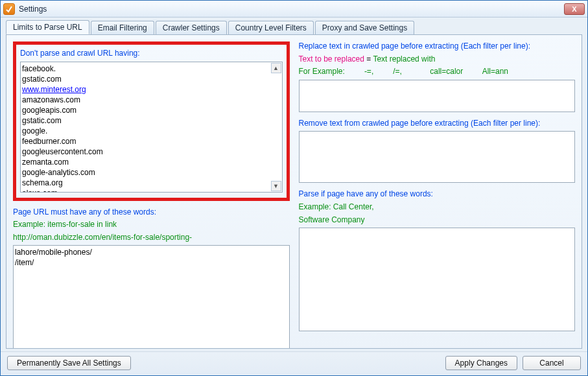 The height and width of the screenshot is (376, 588). What do you see at coordinates (191, 27) in the screenshot?
I see `tab-crawler-settings: Crawler Settings` at bounding box center [191, 27].